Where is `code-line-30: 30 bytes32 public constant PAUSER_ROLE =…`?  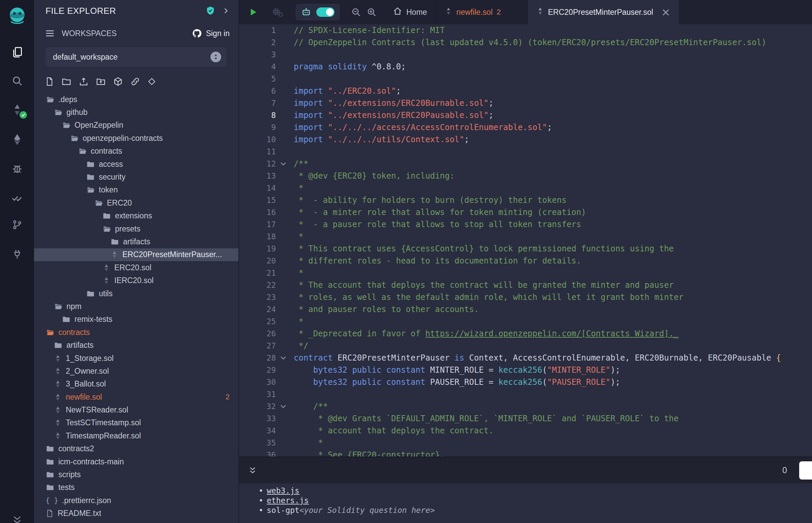 code-line-30: 30 bytes32 public constant PAUSER_ROLE =… is located at coordinates (526, 382).